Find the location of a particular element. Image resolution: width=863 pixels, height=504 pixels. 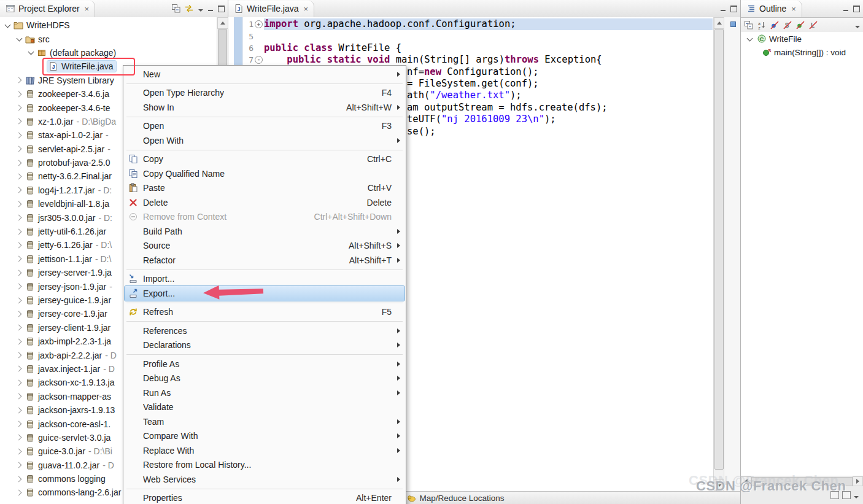

tree-item: src is located at coordinates (109, 39).